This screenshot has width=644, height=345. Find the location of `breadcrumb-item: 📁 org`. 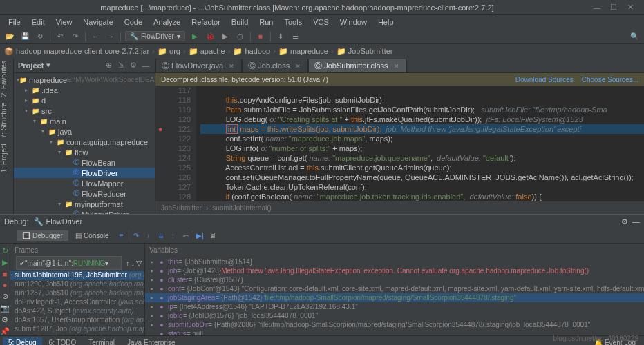

breadcrumb-item: 📁 org is located at coordinates (169, 51).